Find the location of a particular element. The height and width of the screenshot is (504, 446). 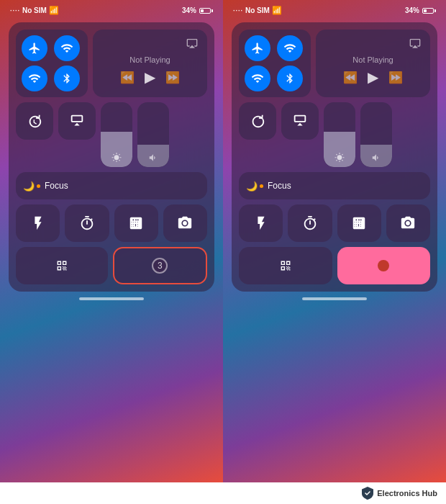

home-bar-right is located at coordinates (334, 299).